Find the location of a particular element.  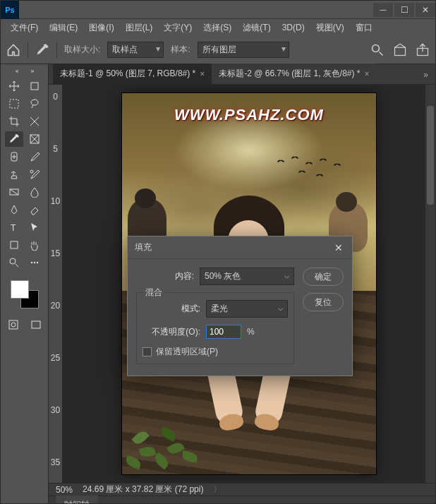

preserve-transparency-row: 保留透明区域(P) is located at coordinates (215, 352).